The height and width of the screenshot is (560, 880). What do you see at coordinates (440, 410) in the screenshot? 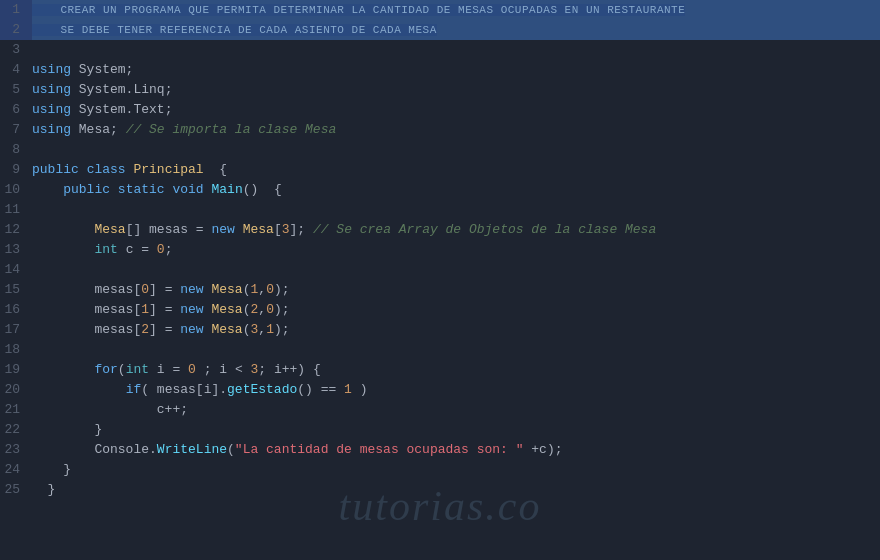
I see `line-21: 21 c++;` at bounding box center [440, 410].